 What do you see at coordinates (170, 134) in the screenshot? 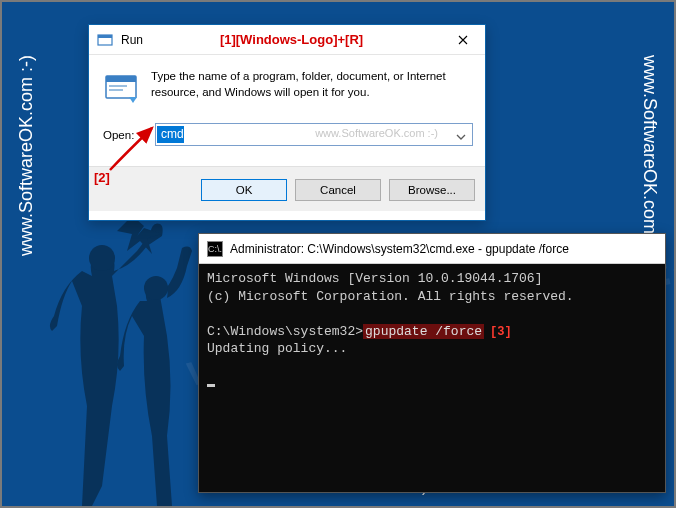
I see `open-input-value: cmd` at bounding box center [170, 134].